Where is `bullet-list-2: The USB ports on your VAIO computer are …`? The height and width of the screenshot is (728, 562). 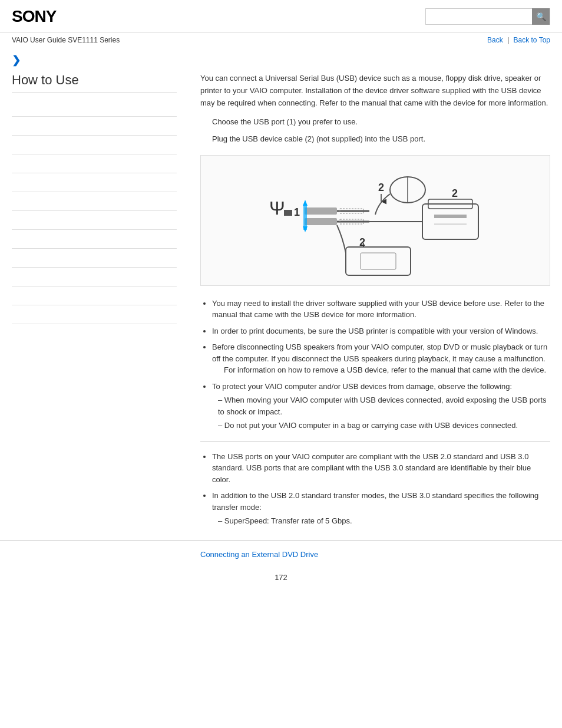
bullet-list-2: The USB ports on your VAIO computer are … is located at coordinates (381, 489).